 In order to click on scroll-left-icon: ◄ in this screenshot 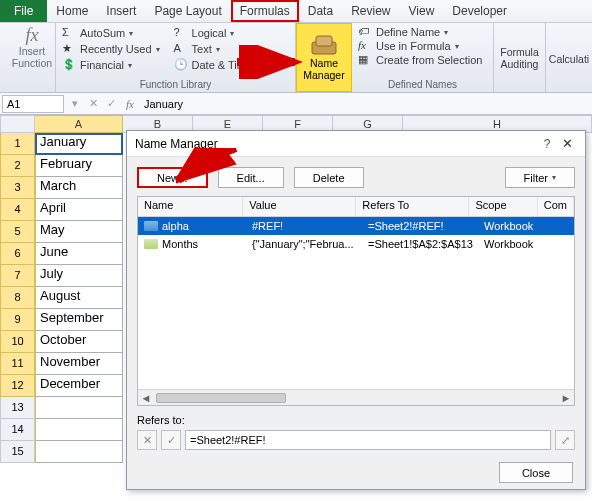, I will do `click(146, 398)`.